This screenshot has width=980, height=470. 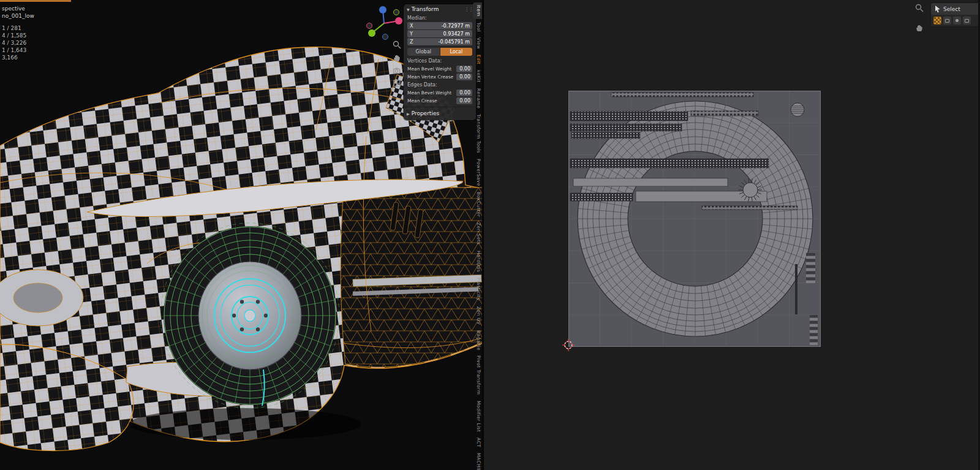 I want to click on axis-y-neg-handle, so click(x=397, y=12).